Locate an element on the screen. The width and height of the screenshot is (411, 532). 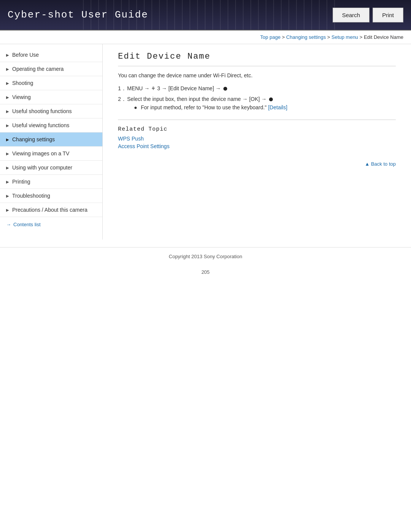
step-2: 2． Select the input box, then input the … is located at coordinates (257, 103).